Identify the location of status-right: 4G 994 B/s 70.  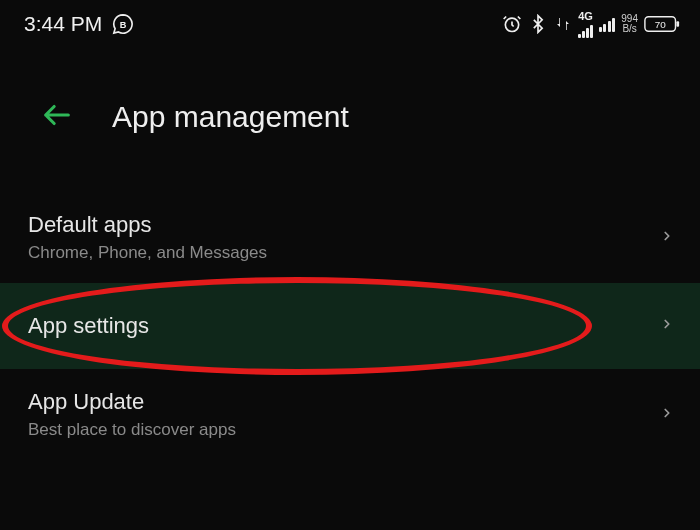
(591, 24).